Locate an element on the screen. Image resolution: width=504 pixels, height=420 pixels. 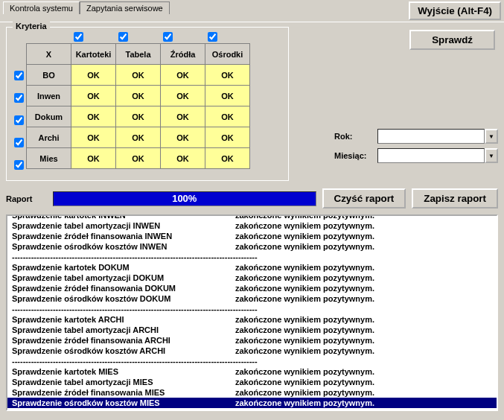
exit-button: Wyjście (Alt-F4) is located at coordinates (455, 10).